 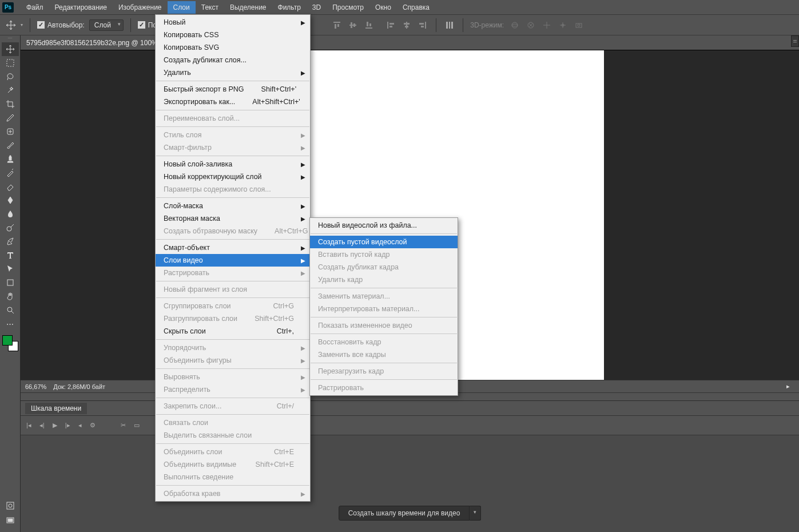 I want to click on threed-orbit-icon, so click(x=515, y=25).